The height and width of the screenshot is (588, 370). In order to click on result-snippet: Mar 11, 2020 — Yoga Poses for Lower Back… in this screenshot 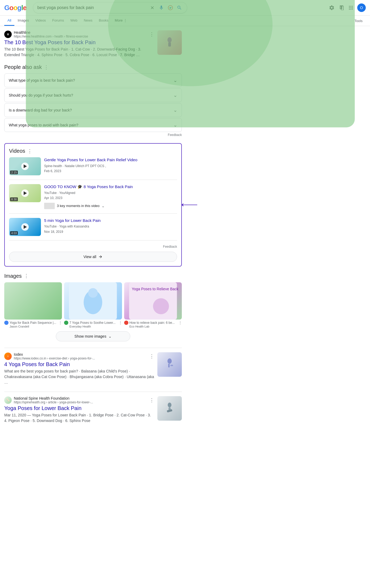, I will do `click(79, 418)`.